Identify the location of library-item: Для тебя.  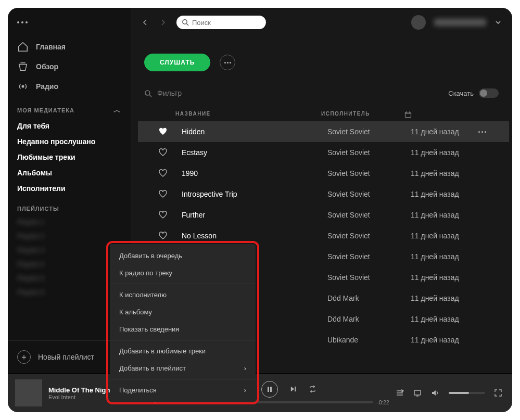
(69, 126).